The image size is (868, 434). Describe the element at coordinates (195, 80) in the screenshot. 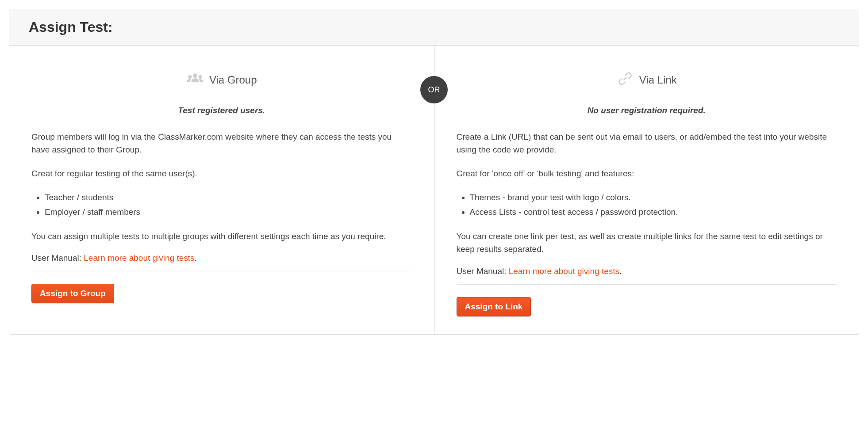

I see `group-icon` at that location.